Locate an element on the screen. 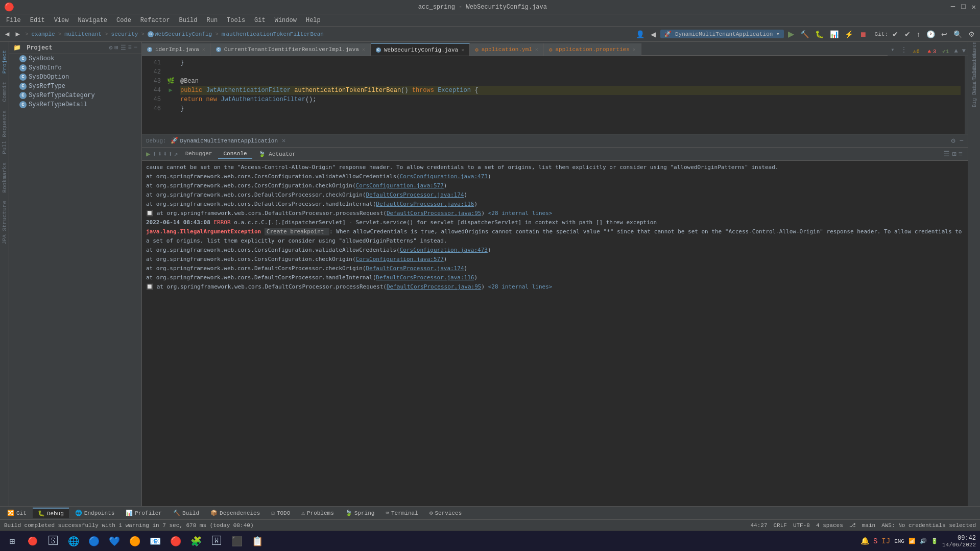  project-collapse-icon: − is located at coordinates (136, 48).